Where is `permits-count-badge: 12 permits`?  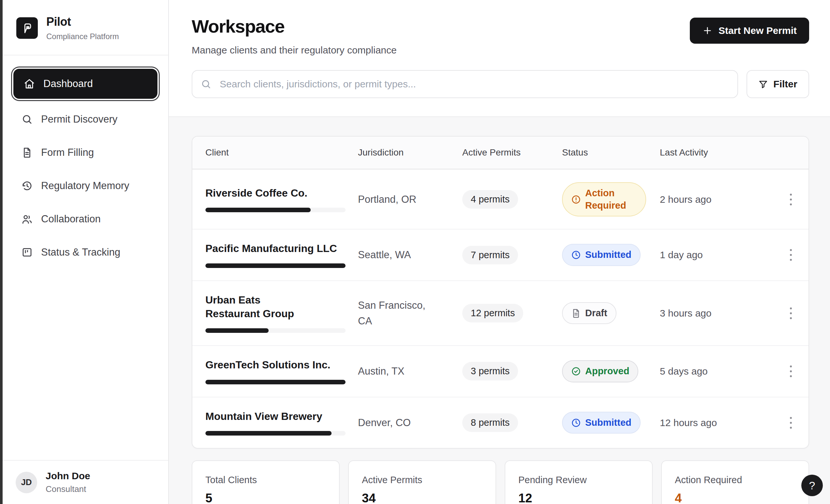
permits-count-badge: 12 permits is located at coordinates (492, 313).